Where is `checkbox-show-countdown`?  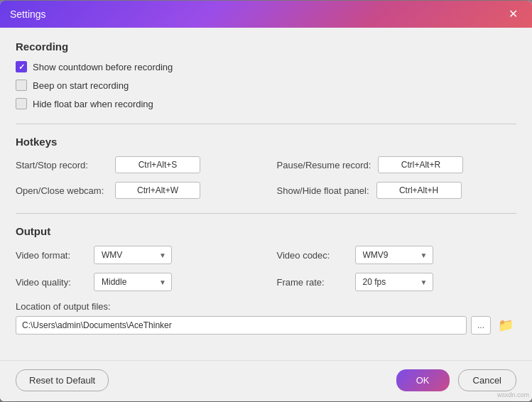 checkbox-show-countdown is located at coordinates (21, 67).